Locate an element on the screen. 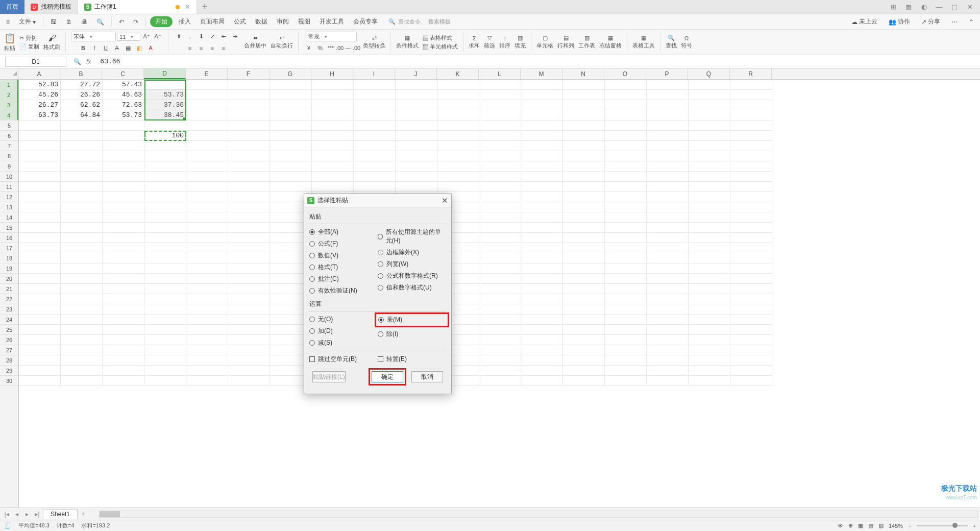 Image resolution: width=980 pixels, height=531 pixels. row-25: 25 is located at coordinates (9, 330).